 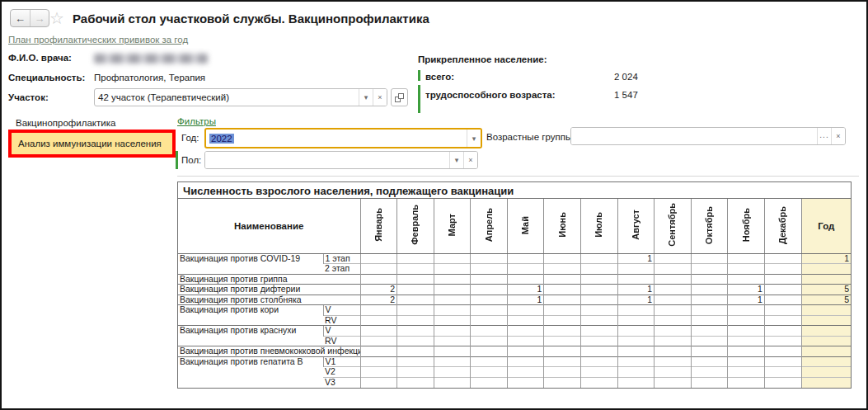 I want to click on year-combobox: 2022 ▾, so click(x=343, y=139).